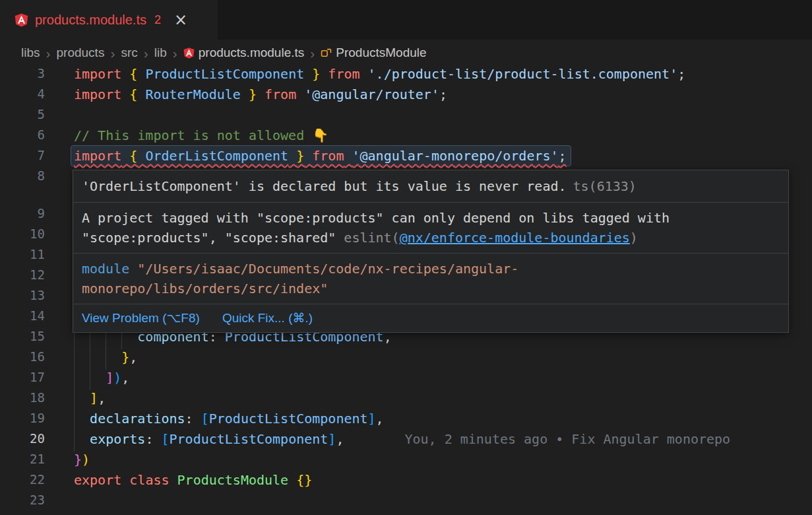  I want to click on breadcrumb-item-file: products.module.ts, so click(244, 53).